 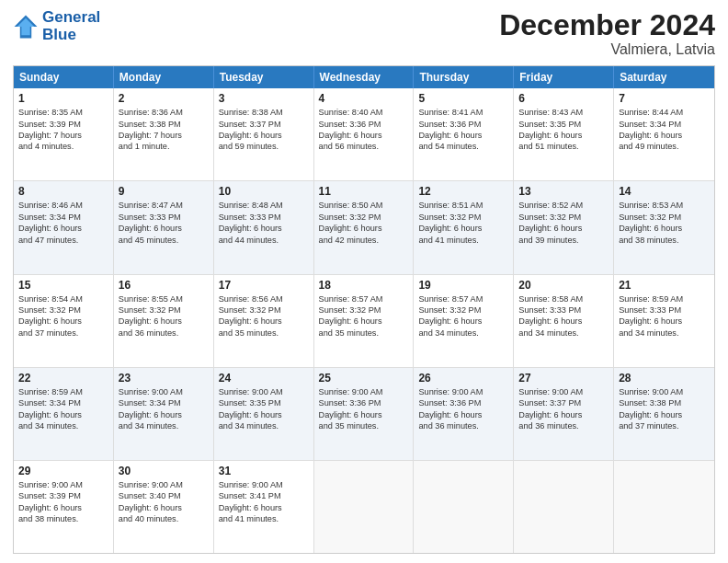 I want to click on cell-line: Sunrise: 8:44 AM, so click(x=664, y=112).